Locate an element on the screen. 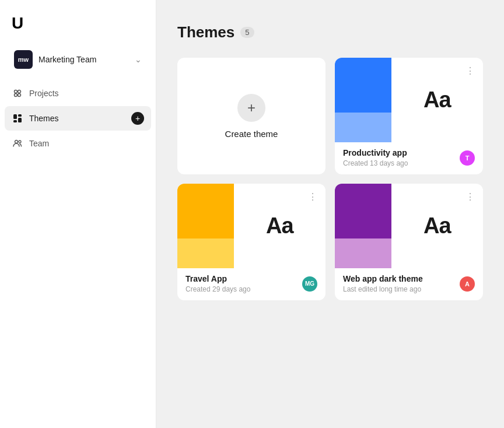 The height and width of the screenshot is (428, 504). projects-label: Projects is located at coordinates (86, 93).